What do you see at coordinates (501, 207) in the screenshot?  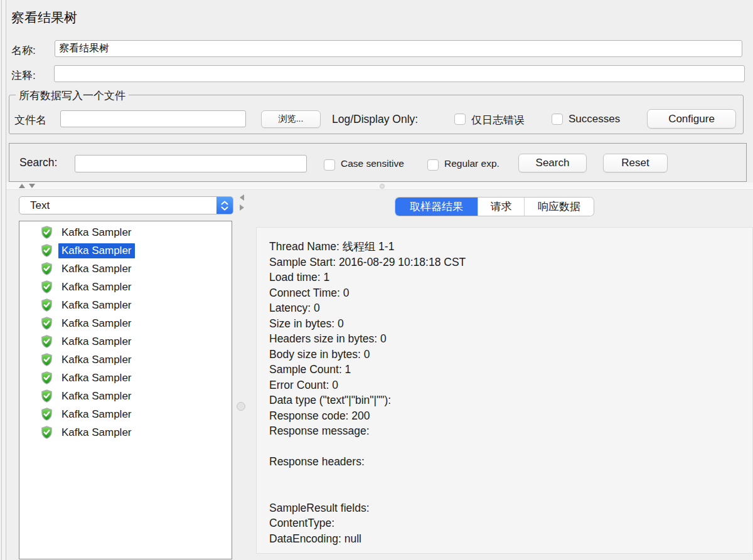 I see `tab-request: 请求` at bounding box center [501, 207].